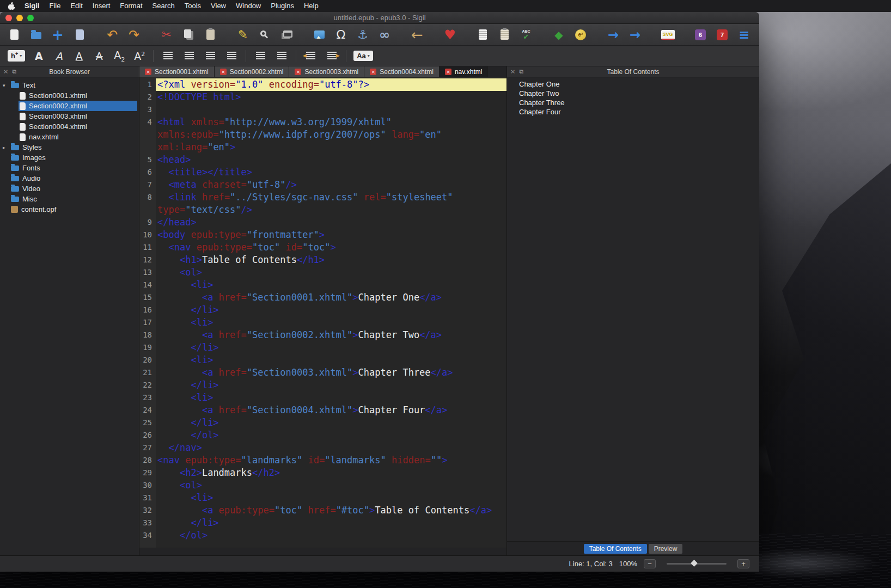  I want to click on insert-image-icon, so click(319, 35).